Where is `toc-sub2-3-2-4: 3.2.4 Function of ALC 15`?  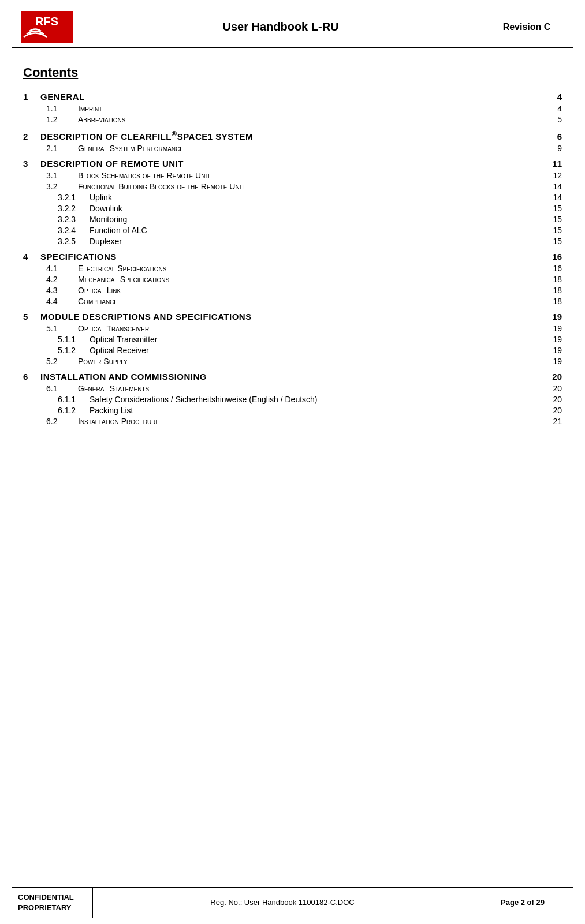 toc-sub2-3-2-4: 3.2.4 Function of ALC 15 is located at coordinates (292, 230).